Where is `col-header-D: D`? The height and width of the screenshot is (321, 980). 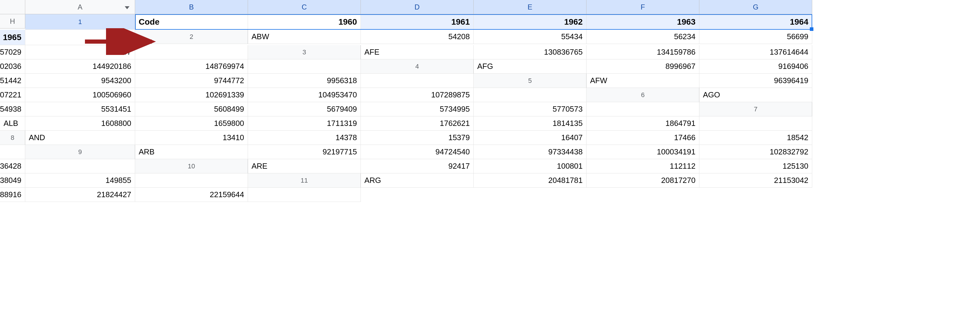
col-header-D: D is located at coordinates (417, 7).